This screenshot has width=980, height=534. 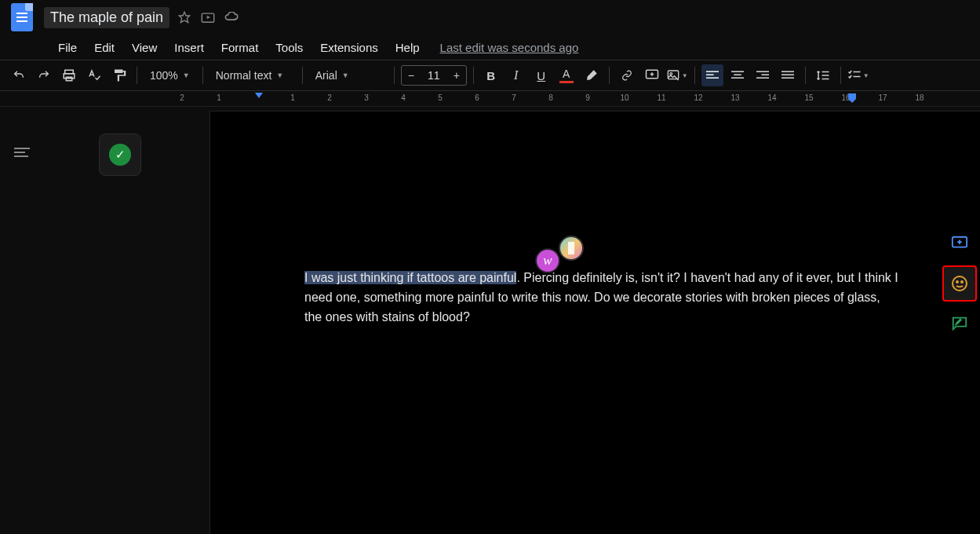 What do you see at coordinates (592, 75) in the screenshot?
I see `highlight-button` at bounding box center [592, 75].